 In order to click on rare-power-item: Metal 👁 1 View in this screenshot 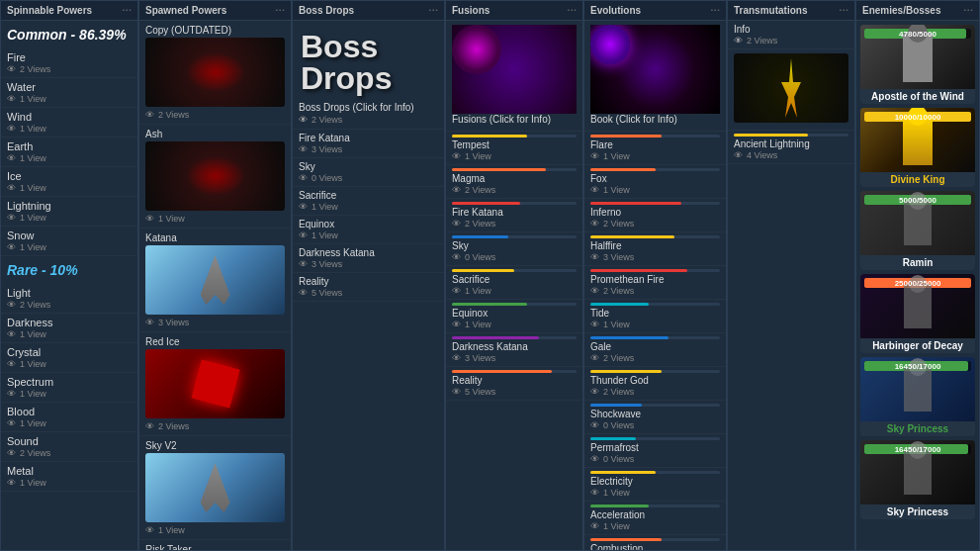, I will do `click(69, 477)`.